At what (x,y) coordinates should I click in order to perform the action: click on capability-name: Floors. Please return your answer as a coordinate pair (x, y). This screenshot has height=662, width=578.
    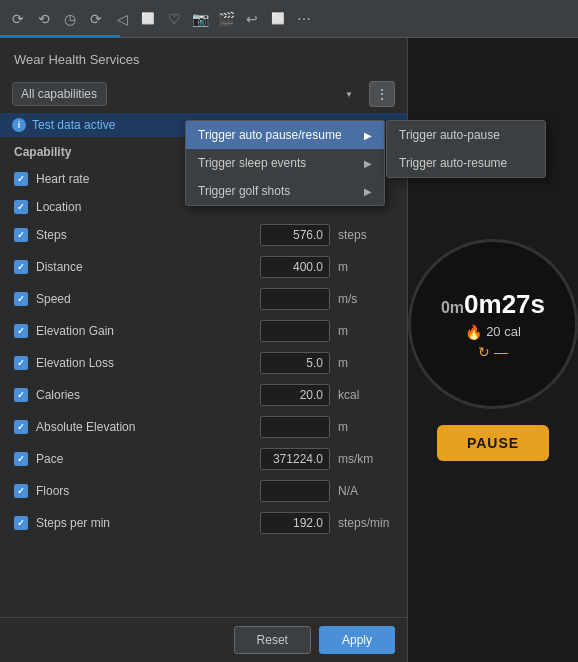
    Looking at the image, I should click on (144, 491).